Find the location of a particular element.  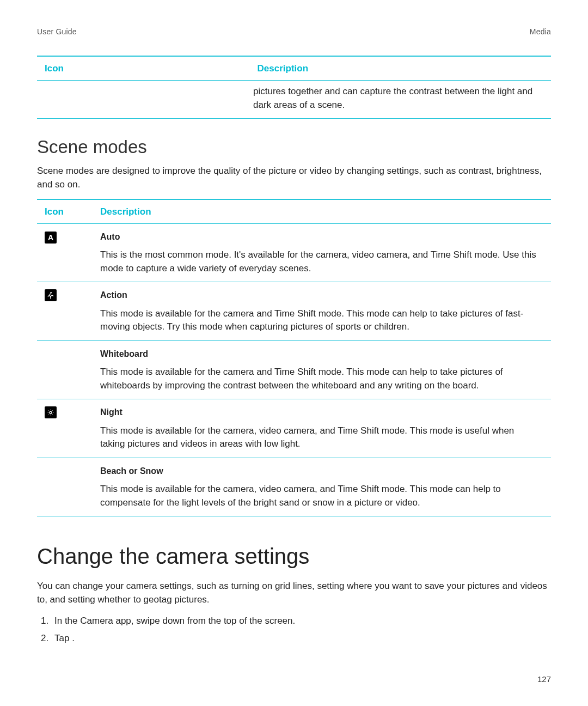

step-item: Tap . is located at coordinates (301, 638).